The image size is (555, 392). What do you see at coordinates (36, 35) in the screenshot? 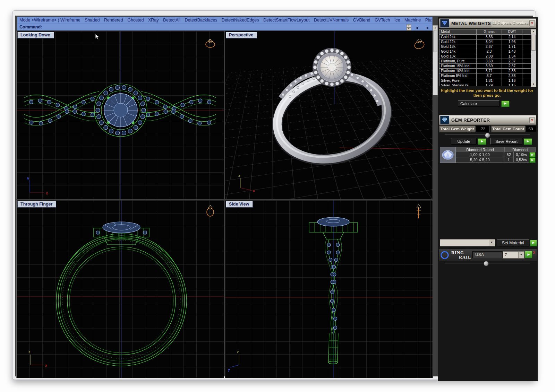
I see `viewport-label-looking-down: Looking Down` at bounding box center [36, 35].